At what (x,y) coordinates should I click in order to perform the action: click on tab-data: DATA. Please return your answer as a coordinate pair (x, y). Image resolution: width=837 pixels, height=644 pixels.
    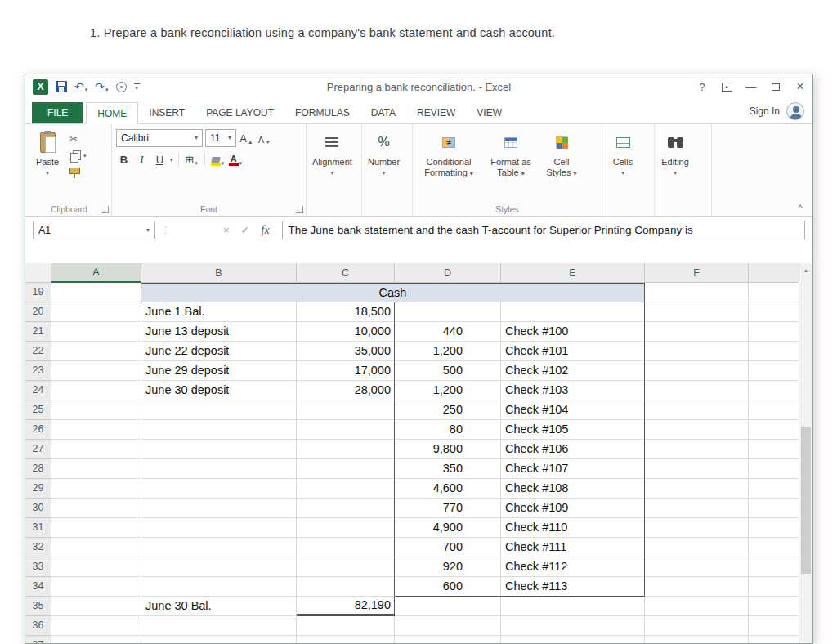
    Looking at the image, I should click on (383, 113).